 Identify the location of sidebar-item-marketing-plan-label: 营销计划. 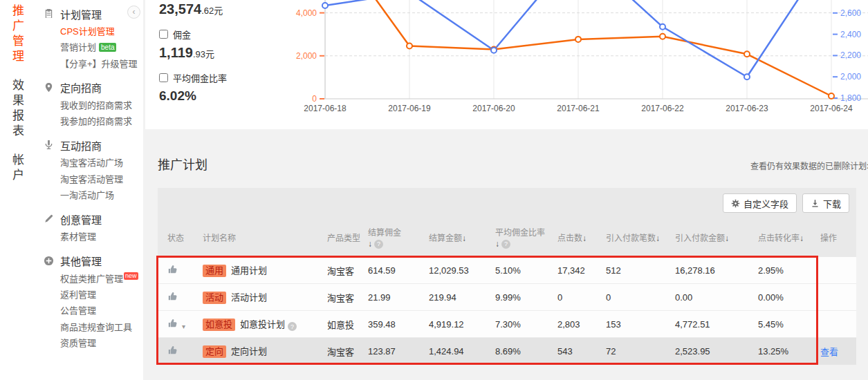
(78, 47).